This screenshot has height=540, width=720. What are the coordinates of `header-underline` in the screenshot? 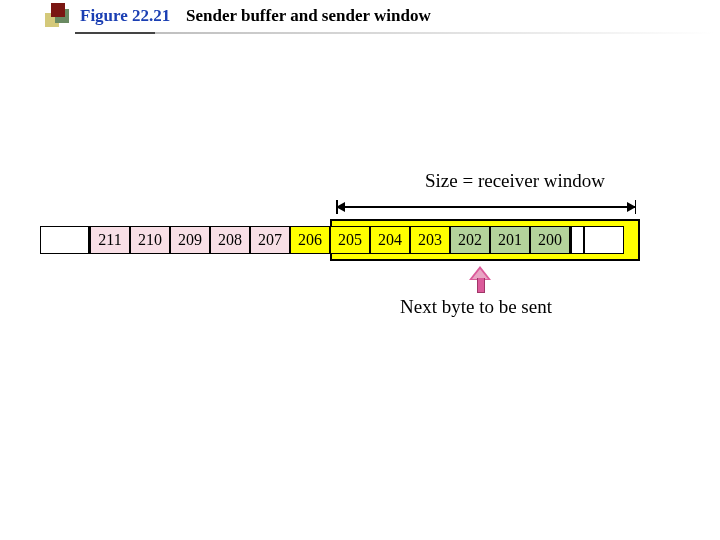 It's located at (398, 33).